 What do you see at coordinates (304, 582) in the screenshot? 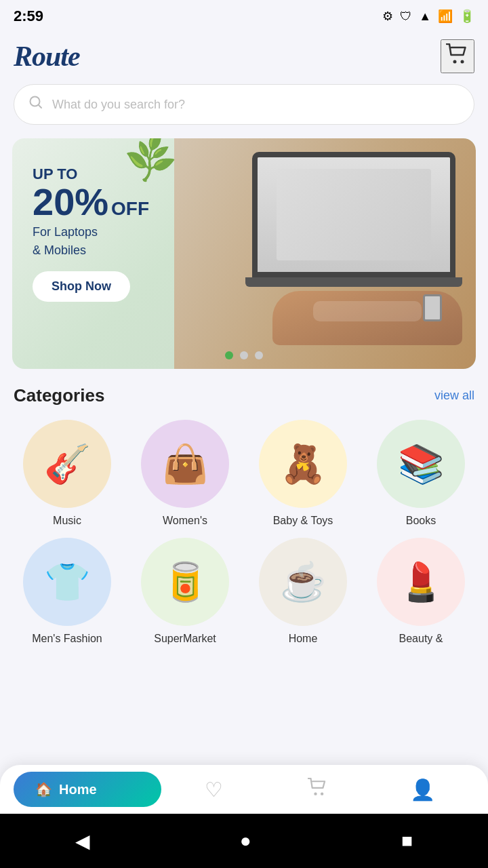
I see `home-appliances-icon: ☕` at bounding box center [304, 582].